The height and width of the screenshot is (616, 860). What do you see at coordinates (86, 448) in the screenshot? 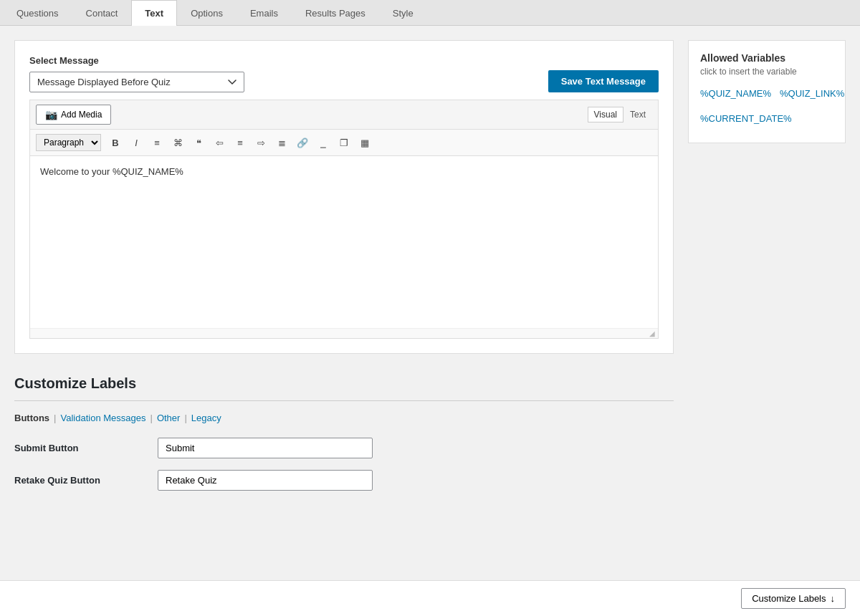
I see `submit-button-label: Submit Button` at bounding box center [86, 448].